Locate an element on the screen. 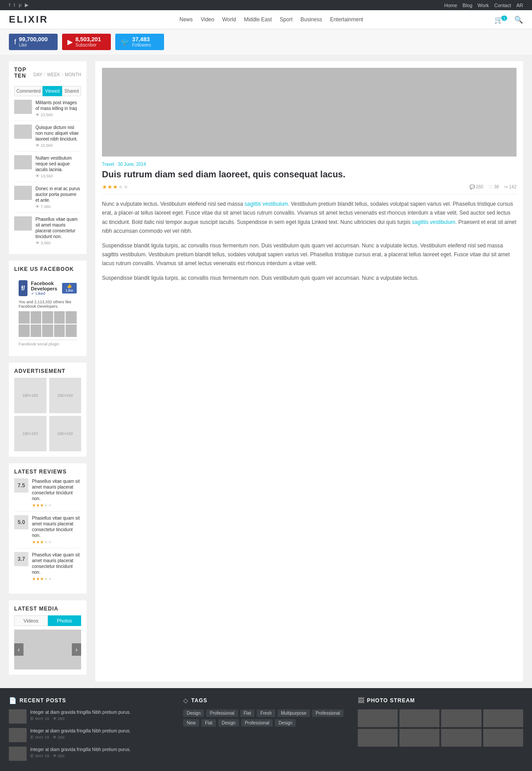 Image resolution: width=532 pixels, height=771 pixels. youtube-stat-btn: ▶ 8,503,201 Subscriber is located at coordinates (86, 42).